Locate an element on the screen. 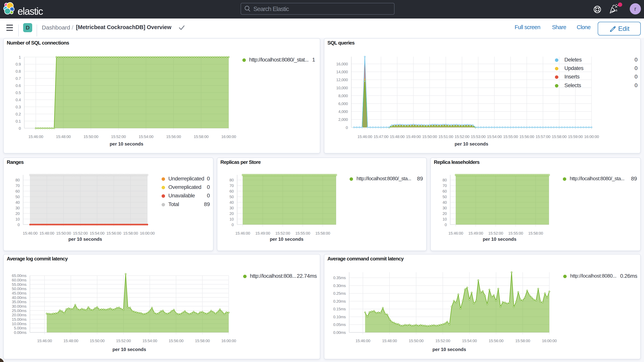 This screenshot has width=644, height=362. svg-text: 0.25ms is located at coordinates (340, 293).